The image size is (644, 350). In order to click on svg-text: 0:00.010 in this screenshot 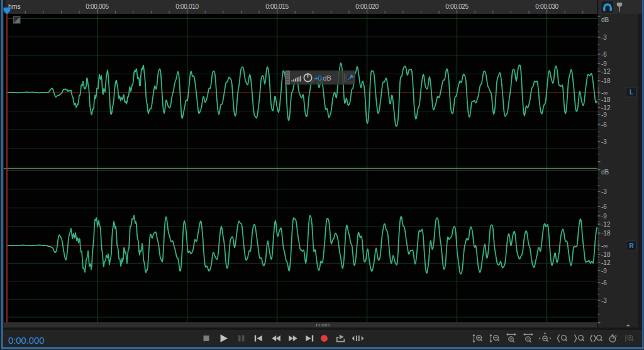, I will do `click(187, 6)`.